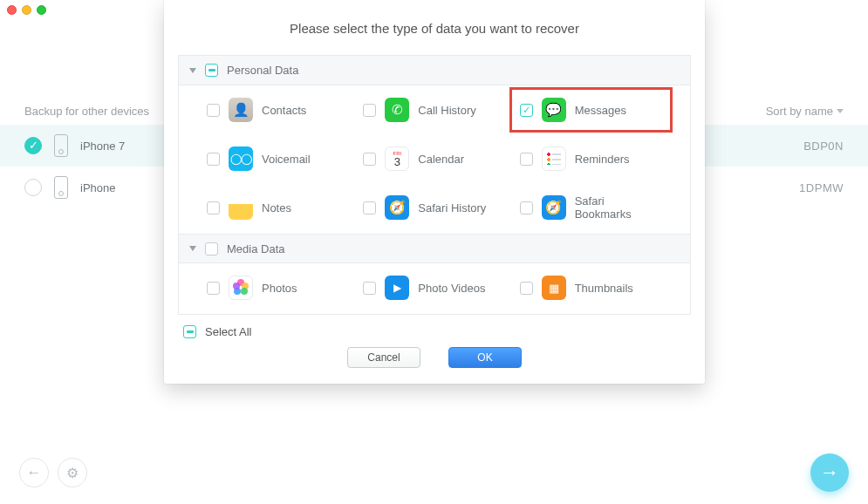  I want to click on arrow-right-icon: →, so click(830, 473).